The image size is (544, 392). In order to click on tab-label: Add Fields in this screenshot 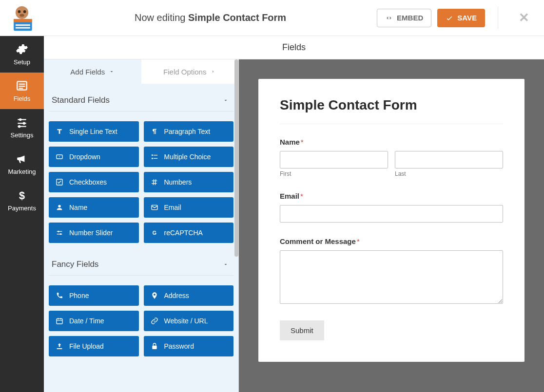, I will do `click(88, 72)`.